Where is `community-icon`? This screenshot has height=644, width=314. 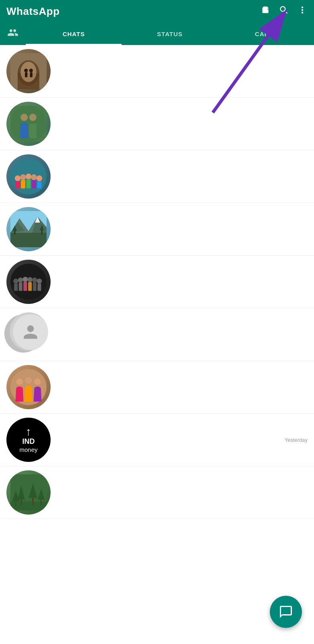 community-icon is located at coordinates (13, 34).